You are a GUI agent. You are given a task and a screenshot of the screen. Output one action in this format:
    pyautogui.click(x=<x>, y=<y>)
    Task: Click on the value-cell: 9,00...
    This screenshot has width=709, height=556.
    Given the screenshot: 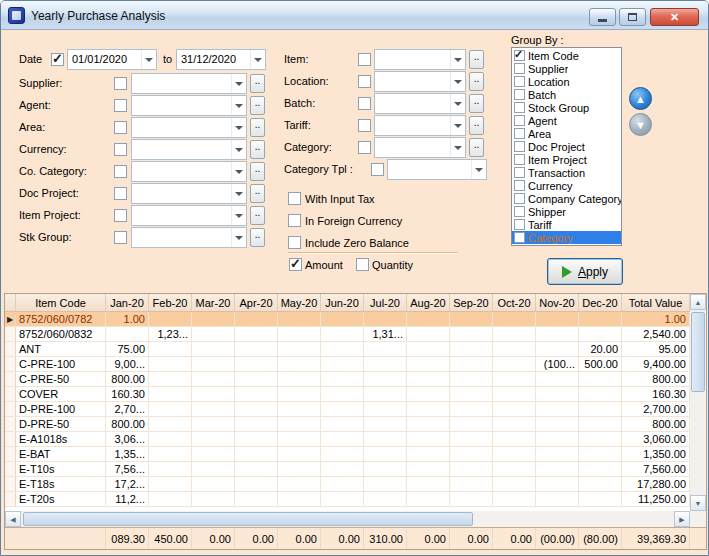 What is the action you would take?
    pyautogui.click(x=128, y=364)
    